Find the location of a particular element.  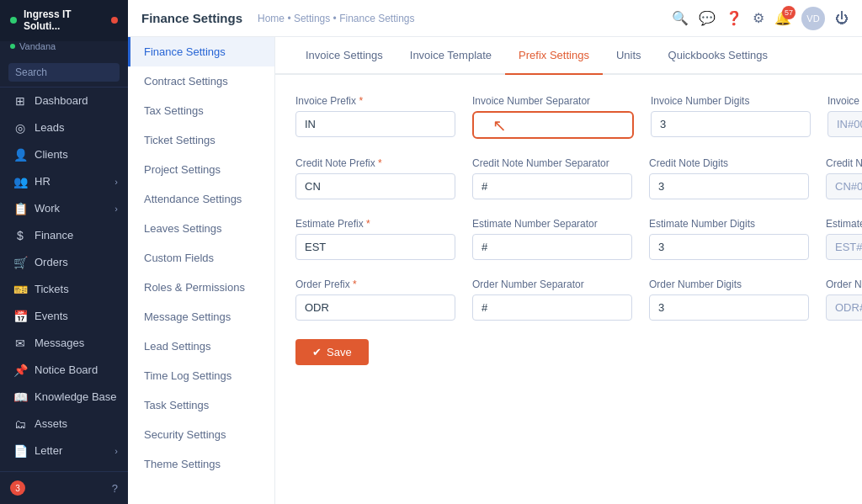

subnav-item-lead-settings: Lead Settings is located at coordinates (201, 347).